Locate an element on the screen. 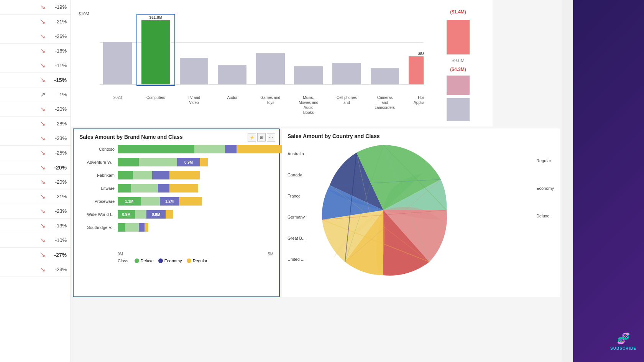 Image resolution: width=644 pixels, height=362 pixels. pct-10: -25% is located at coordinates (58, 153).